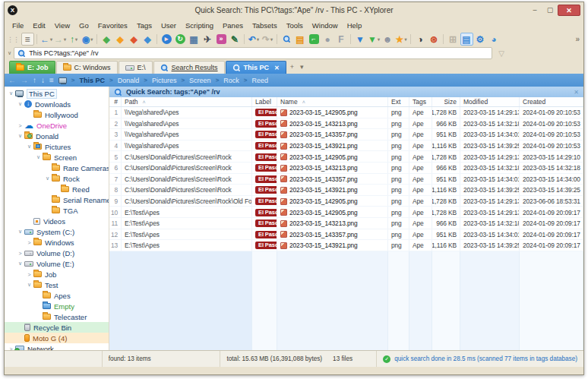  What do you see at coordinates (208, 39) in the screenshot?
I see `send-icon: ✈` at bounding box center [208, 39].